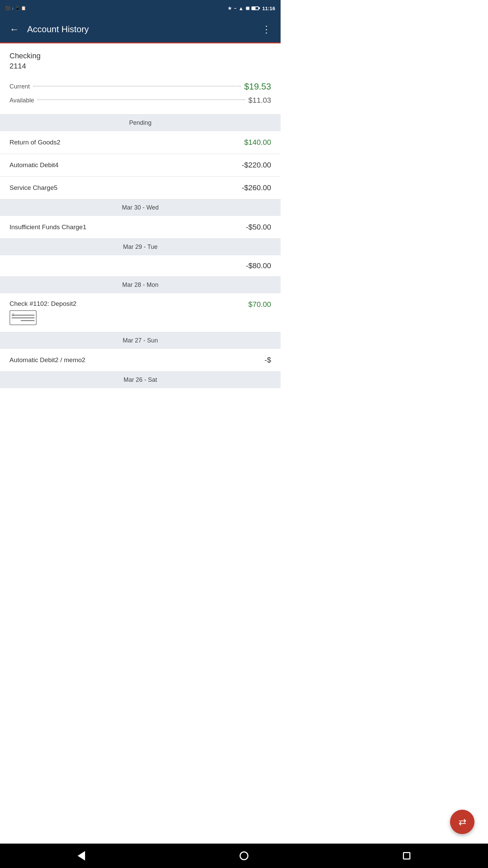 Image resolution: width=488 pixels, height=868 pixels. Describe the element at coordinates (143, 29) in the screenshot. I see `page-title: Account History` at that location.